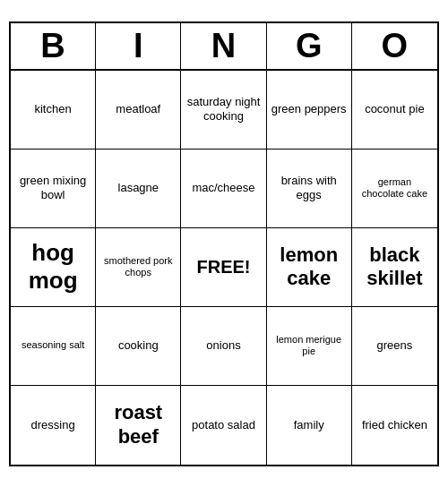 This screenshot has width=448, height=487. I want to click on bingo-cell: onions, so click(224, 346).